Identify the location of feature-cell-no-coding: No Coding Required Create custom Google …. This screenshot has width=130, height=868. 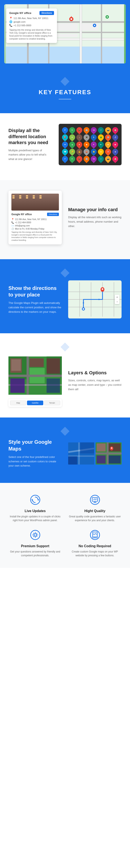
(95, 543).